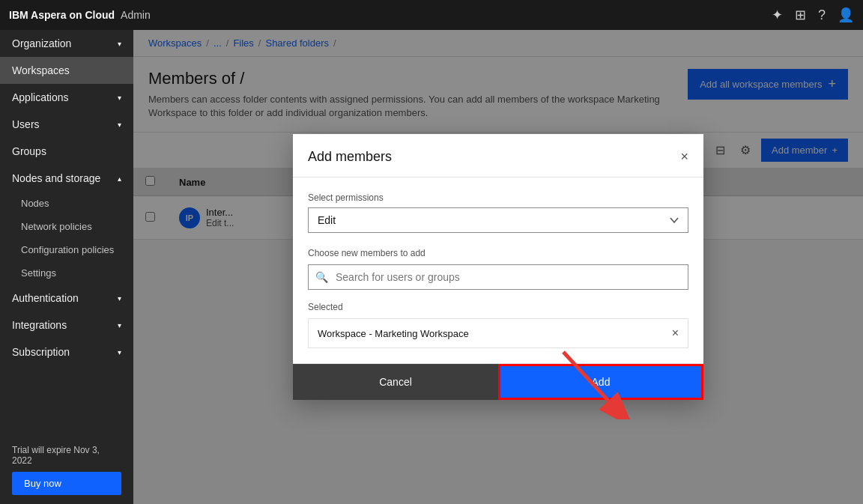 The image size is (863, 504). I want to click on sidebar-label-nodes: Nodes, so click(35, 204).